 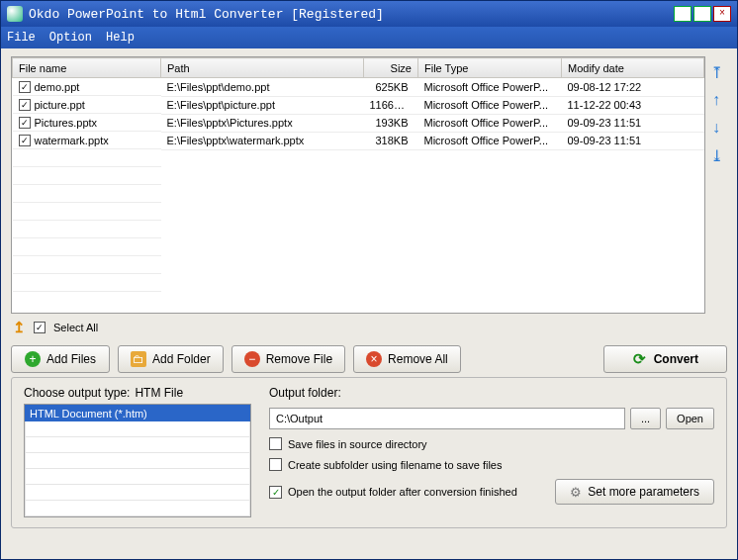 What do you see at coordinates (121, 38) in the screenshot?
I see `menu-help: Help` at bounding box center [121, 38].